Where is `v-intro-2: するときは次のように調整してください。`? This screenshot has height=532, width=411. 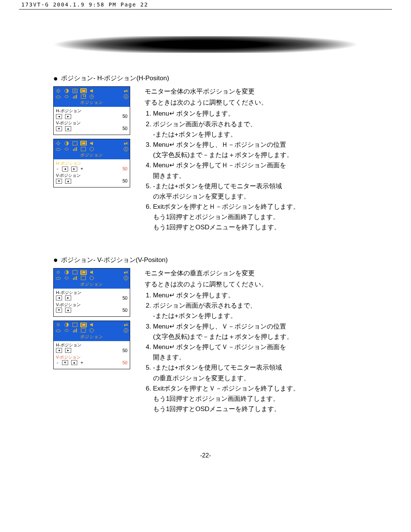
v-intro-2: するときは次のように調整してください。 is located at coordinates (251, 284).